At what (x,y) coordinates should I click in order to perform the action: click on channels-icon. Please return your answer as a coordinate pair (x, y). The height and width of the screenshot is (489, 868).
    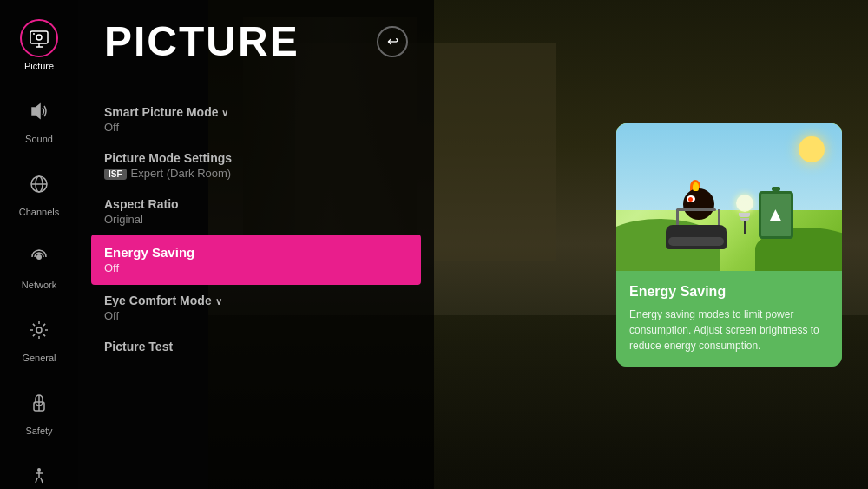
    Looking at the image, I should click on (39, 184).